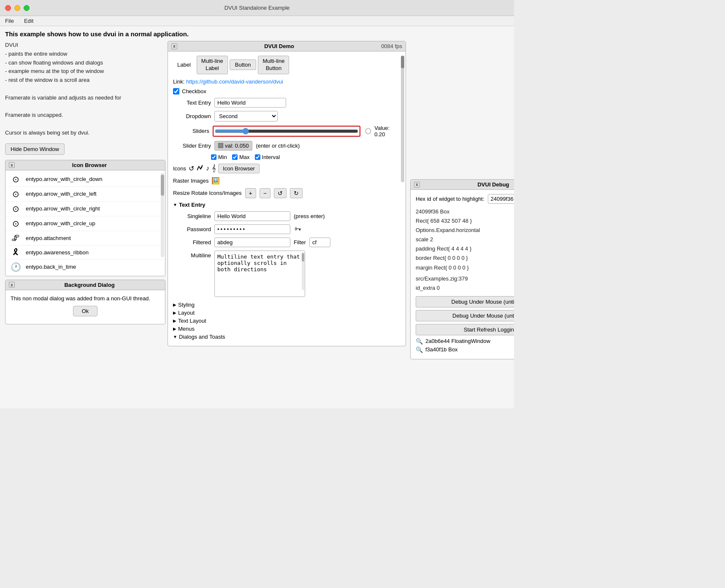 The image size is (725, 588). Describe the element at coordinates (287, 131) in the screenshot. I see `sliders-row: Sliders Value: 0.20` at that location.